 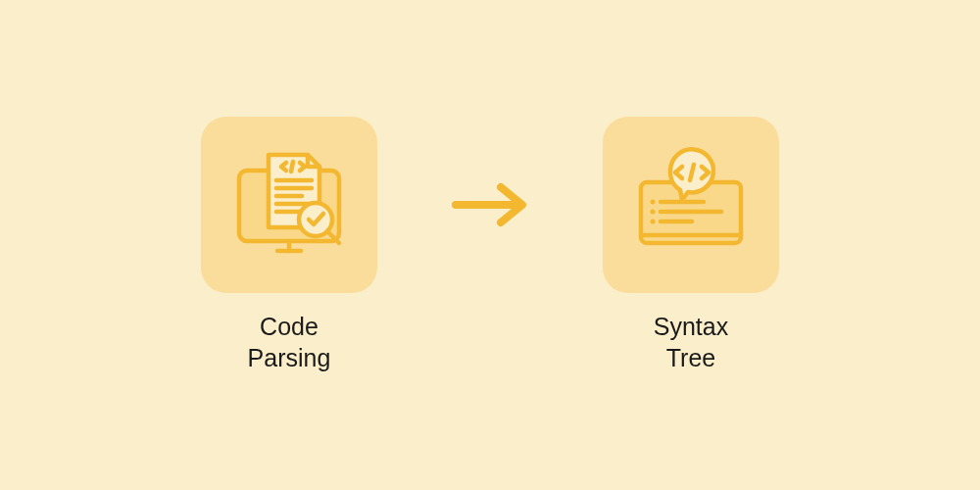 What do you see at coordinates (290, 343) in the screenshot?
I see `label-code-parsing: Code Parsing` at bounding box center [290, 343].